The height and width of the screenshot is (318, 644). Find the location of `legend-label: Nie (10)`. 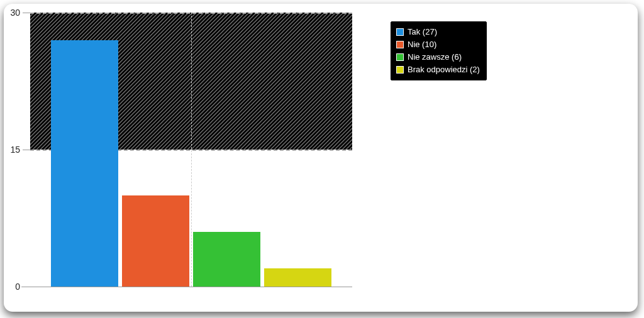

legend-label: Nie (10) is located at coordinates (422, 45).